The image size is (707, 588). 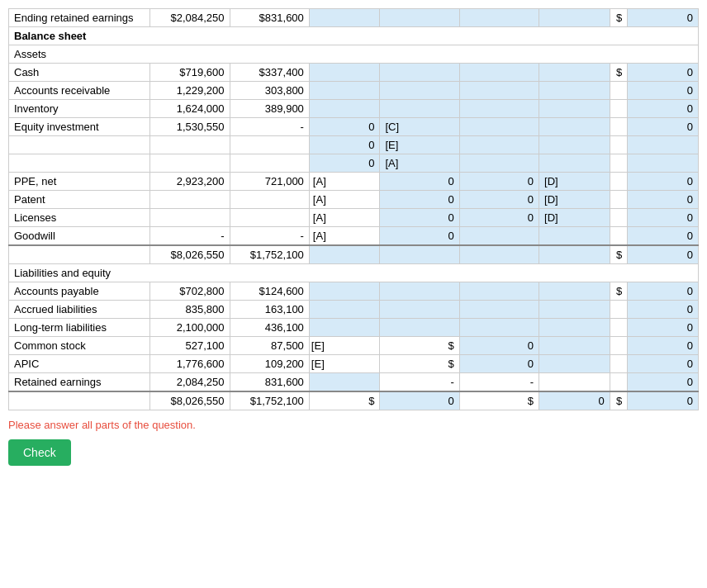 What do you see at coordinates (269, 18) in the screenshot?
I see `ending-col2: $831,600` at bounding box center [269, 18].